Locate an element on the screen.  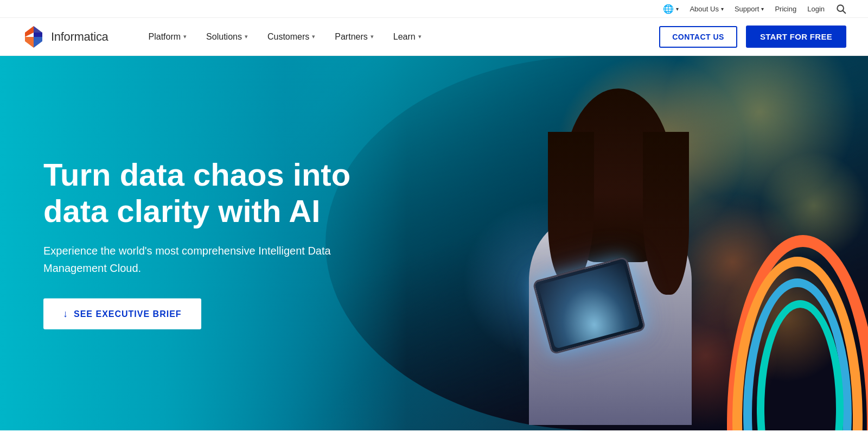
globe-icon: 🌐 is located at coordinates (668, 9).